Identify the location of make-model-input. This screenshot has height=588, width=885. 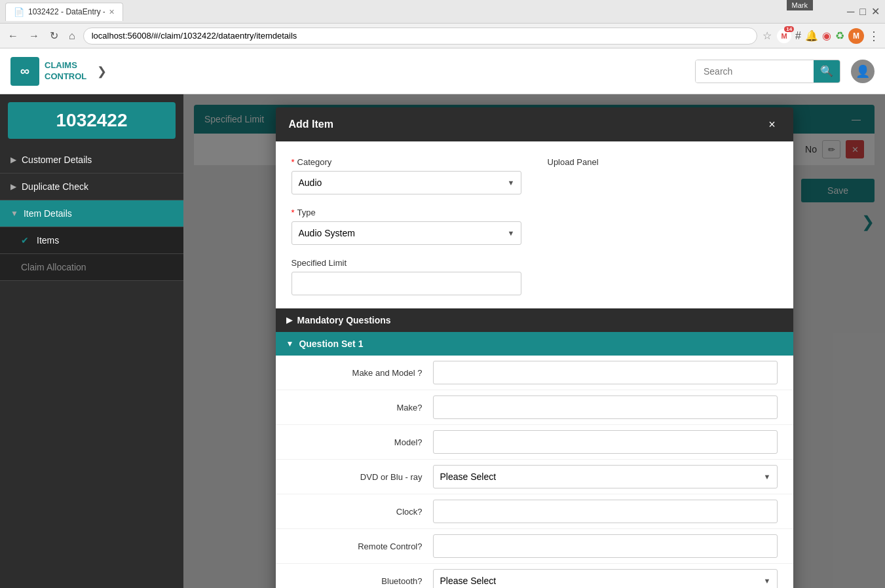
(605, 373).